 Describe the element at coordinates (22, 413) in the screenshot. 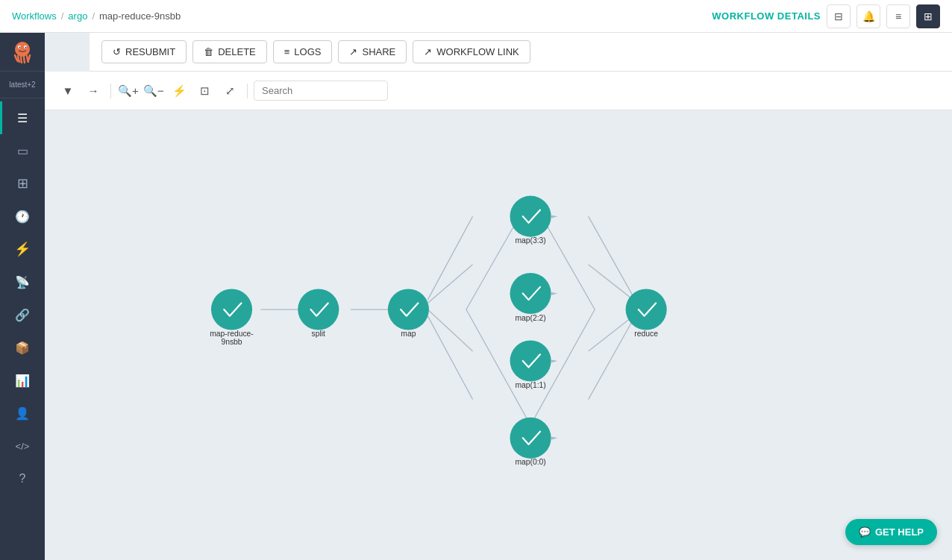

I see `sidebar-item-user: 👤` at that location.